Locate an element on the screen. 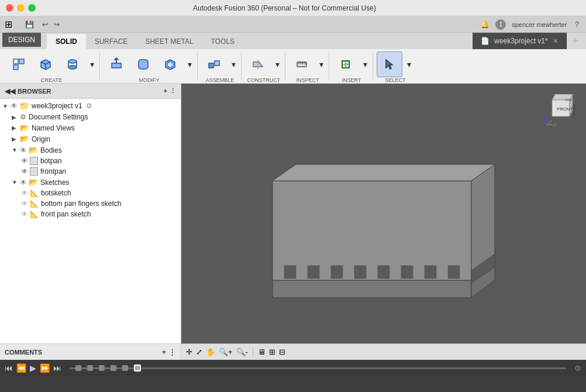  named-views-toggle: ▶ is located at coordinates (16, 128).